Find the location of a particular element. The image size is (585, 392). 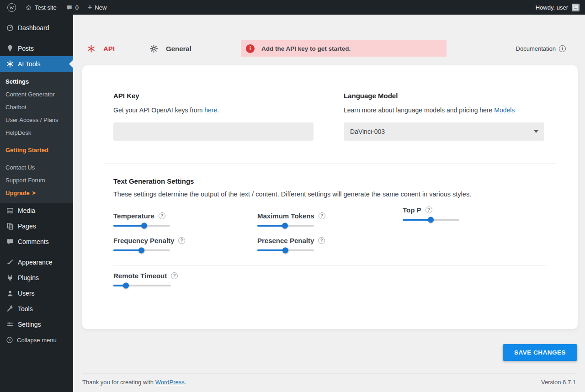

sidebar-item-plugins: Plugins is located at coordinates (37, 278).